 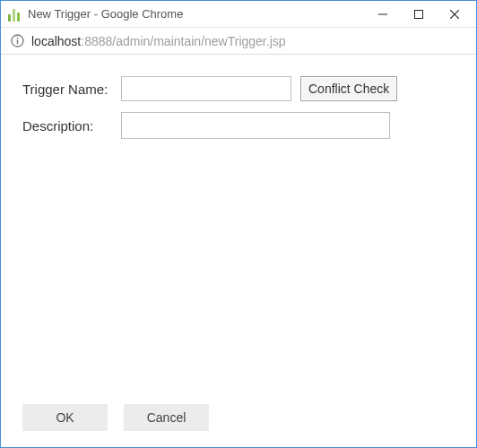 What do you see at coordinates (383, 14) in the screenshot?
I see `minimize-button` at bounding box center [383, 14].